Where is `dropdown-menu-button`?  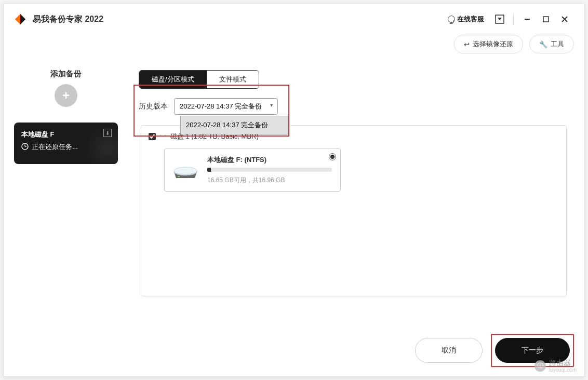 dropdown-menu-button is located at coordinates (500, 19).